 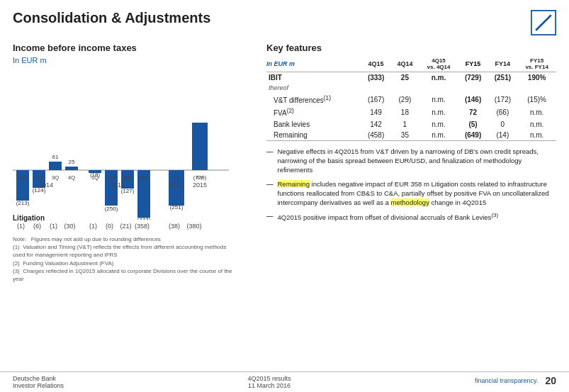 What do you see at coordinates (314, 78) in the screenshot?
I see `ibit-label: IBIT` at bounding box center [314, 78].